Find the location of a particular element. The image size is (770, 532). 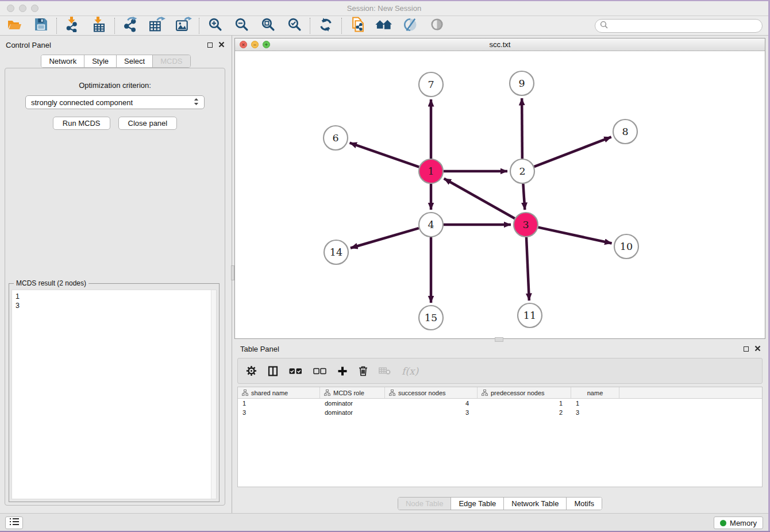

network-close-button: × is located at coordinates (244, 45).